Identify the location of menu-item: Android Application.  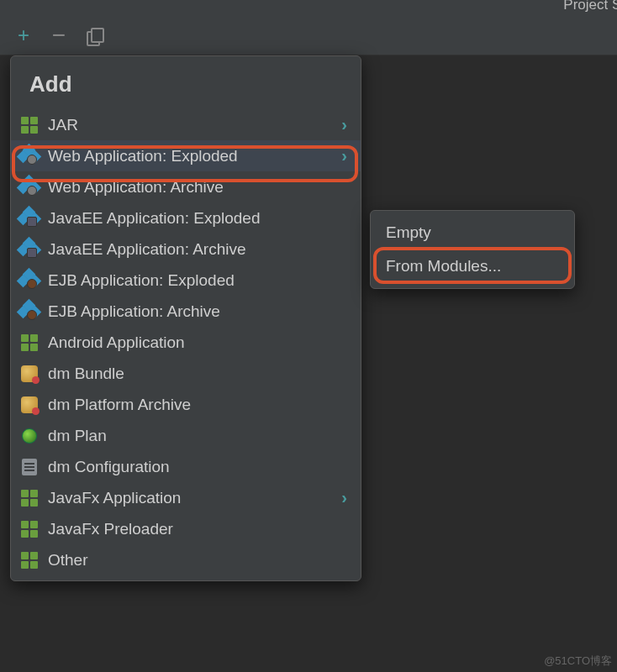
(186, 343).